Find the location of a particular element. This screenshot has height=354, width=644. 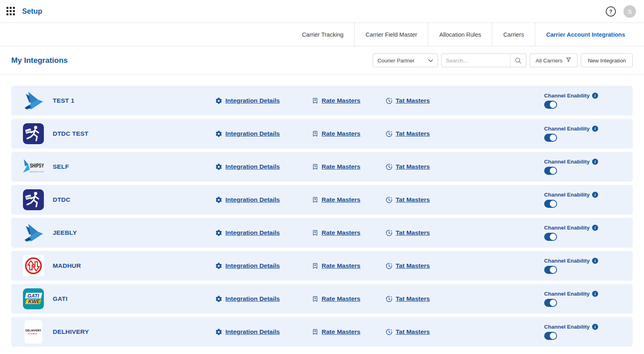

carrier-logo: GATIKWE is located at coordinates (33, 299).